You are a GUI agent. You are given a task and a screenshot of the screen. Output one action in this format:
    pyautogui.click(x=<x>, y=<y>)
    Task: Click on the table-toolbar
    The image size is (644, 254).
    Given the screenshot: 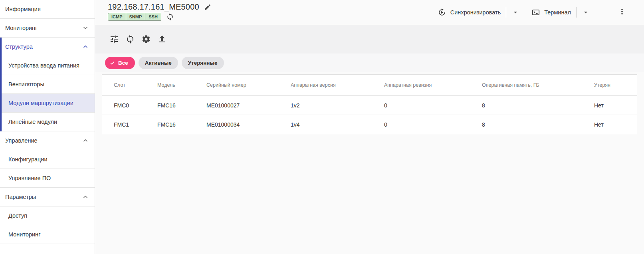 What is the action you would take?
    pyautogui.click(x=370, y=39)
    